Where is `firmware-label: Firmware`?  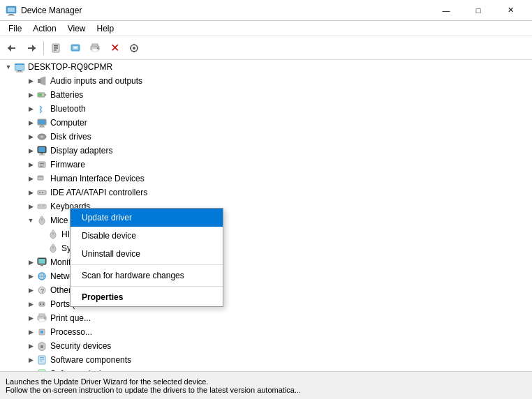 firmware-label: Firmware is located at coordinates (68, 165).